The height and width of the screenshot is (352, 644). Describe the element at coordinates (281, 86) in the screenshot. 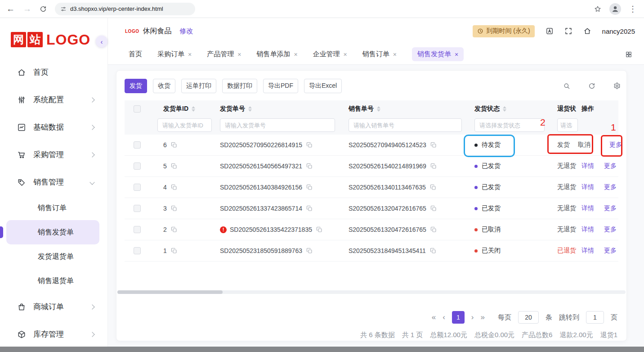

I see `export-pdf-button: 导出PDF` at that location.